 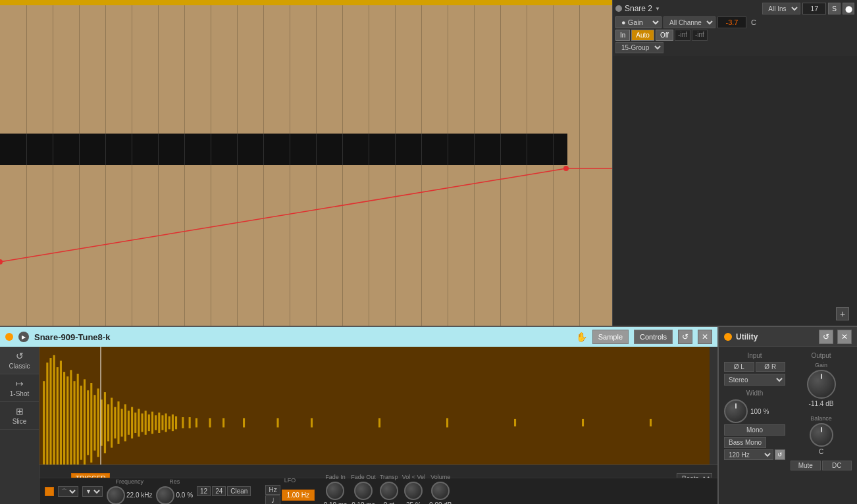 I want to click on mono-button: Mono, so click(x=754, y=430).